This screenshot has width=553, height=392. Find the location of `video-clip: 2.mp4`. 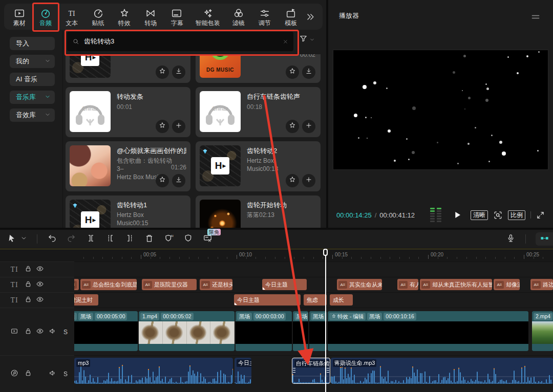

video-clip: 2.mp4 is located at coordinates (543, 331).